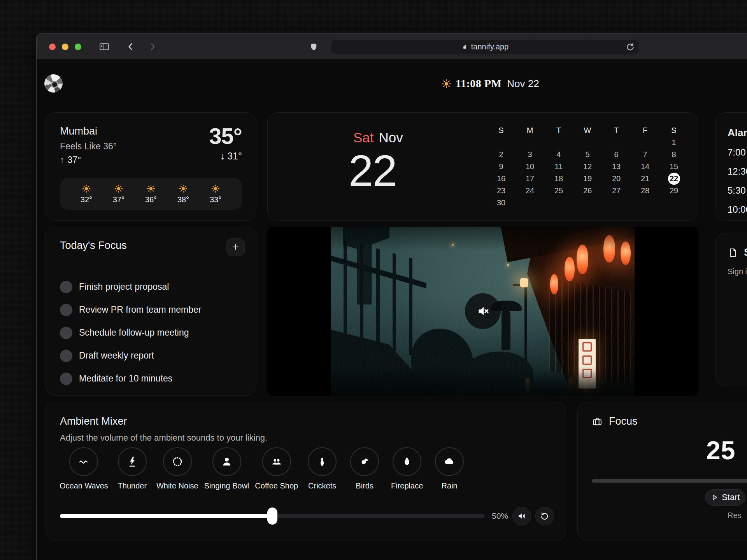 The image size is (747, 560). What do you see at coordinates (669, 481) in the screenshot?
I see `timer-duration-slider` at bounding box center [669, 481].